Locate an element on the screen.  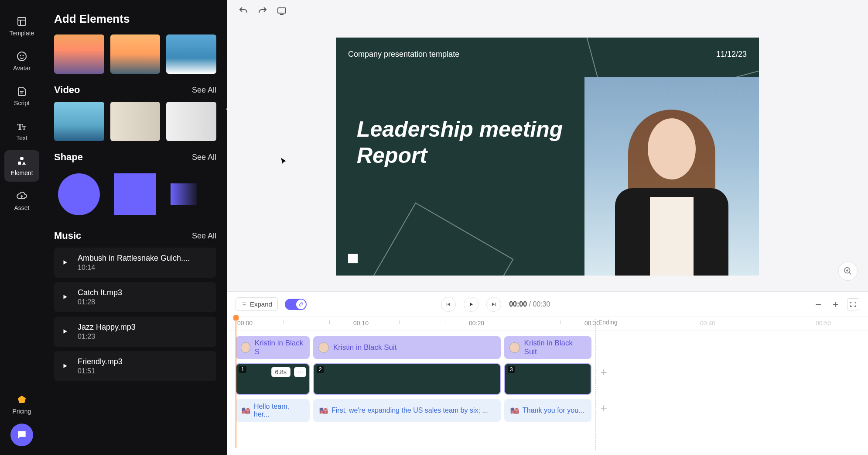
nav-label: Avatar is located at coordinates (22, 68).